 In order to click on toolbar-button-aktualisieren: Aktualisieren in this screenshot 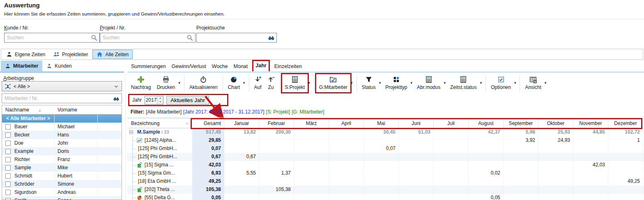, I will do `click(204, 83)`.